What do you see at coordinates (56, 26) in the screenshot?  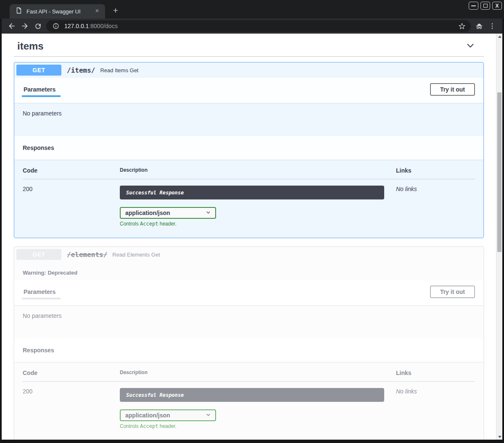 I see `site-info-icon` at bounding box center [56, 26].